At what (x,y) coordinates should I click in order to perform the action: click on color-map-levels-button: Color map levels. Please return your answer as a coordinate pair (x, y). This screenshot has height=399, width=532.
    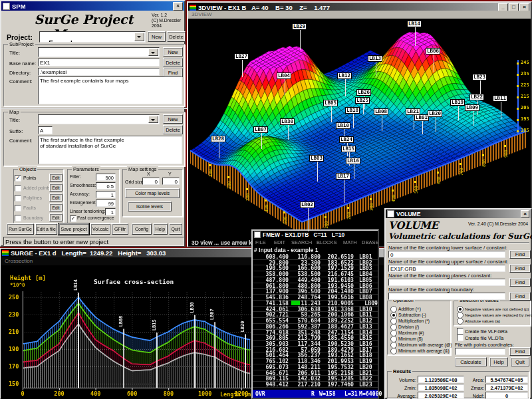
    Looking at the image, I should click on (152, 193).